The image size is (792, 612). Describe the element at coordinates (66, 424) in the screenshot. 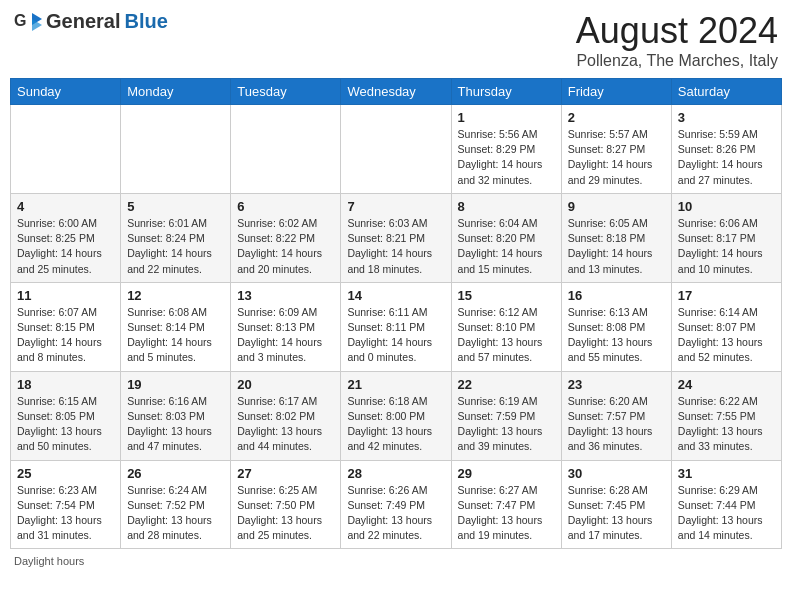

I see `day-info: Sunrise: 6:15 AM Sunset: 8:05 PM Dayligh…` at that location.